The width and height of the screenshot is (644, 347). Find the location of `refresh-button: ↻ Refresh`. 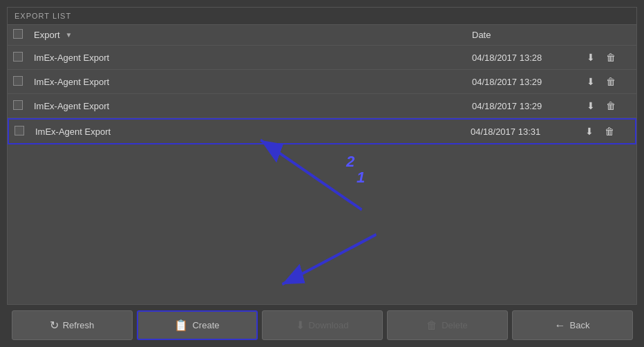

refresh-button: ↻ Refresh is located at coordinates (72, 325).